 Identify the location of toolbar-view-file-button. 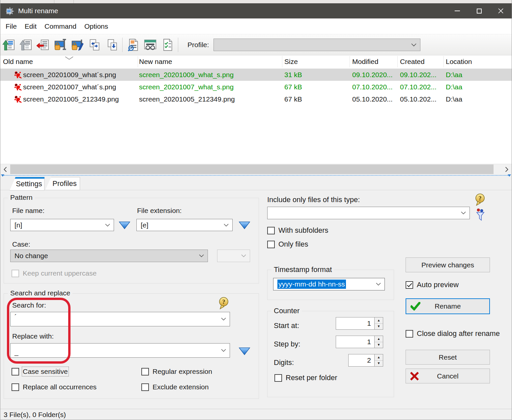
(133, 45).